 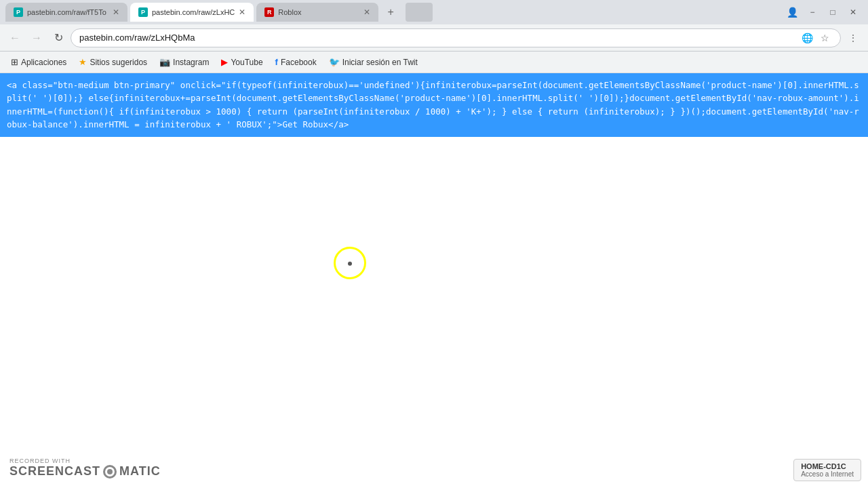 What do you see at coordinates (110, 472) in the screenshot?
I see `watermark-inner-dot` at bounding box center [110, 472].